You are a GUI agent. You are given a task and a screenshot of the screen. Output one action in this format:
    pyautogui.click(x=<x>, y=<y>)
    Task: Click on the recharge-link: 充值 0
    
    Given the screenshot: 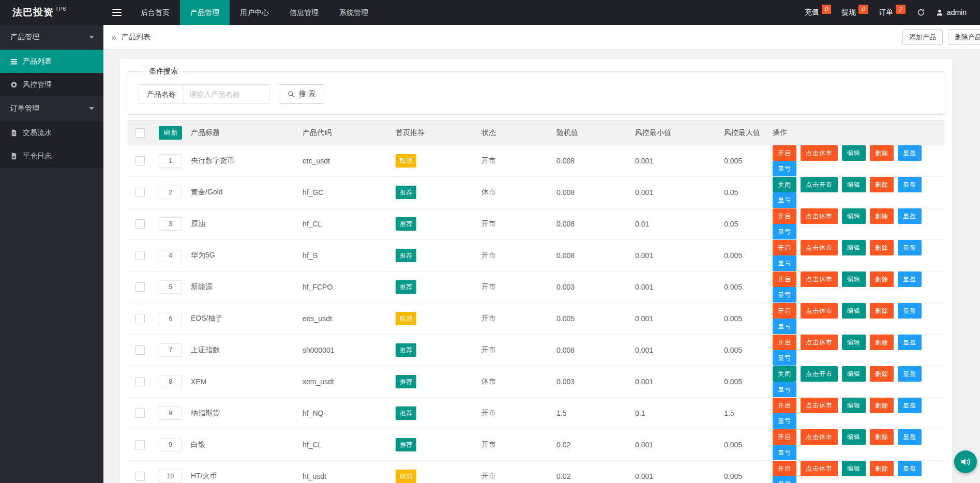 What is the action you would take?
    pyautogui.click(x=818, y=12)
    